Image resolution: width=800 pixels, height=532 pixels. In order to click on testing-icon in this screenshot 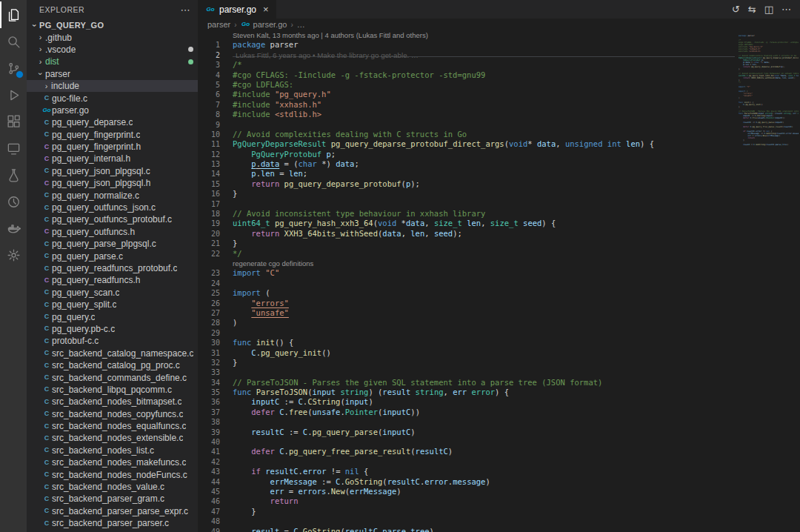, I will do `click(13, 175)`.